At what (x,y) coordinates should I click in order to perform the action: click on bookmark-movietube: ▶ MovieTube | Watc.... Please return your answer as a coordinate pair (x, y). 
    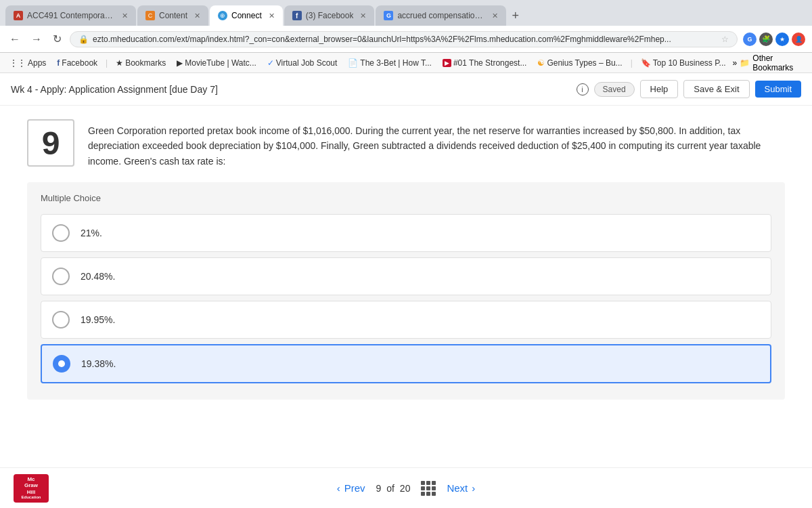
    Looking at the image, I should click on (217, 63).